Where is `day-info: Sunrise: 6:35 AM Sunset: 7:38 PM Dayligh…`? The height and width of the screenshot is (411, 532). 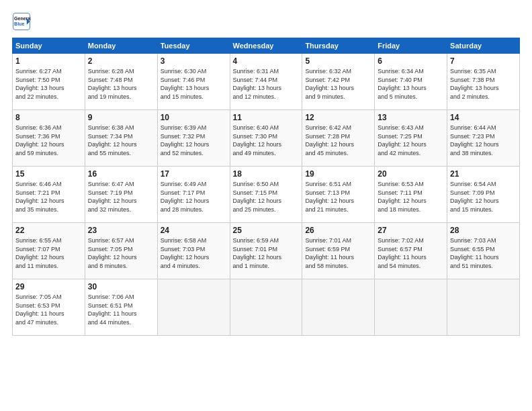 day-info: Sunrise: 6:35 AM Sunset: 7:38 PM Dayligh… is located at coordinates (484, 84).